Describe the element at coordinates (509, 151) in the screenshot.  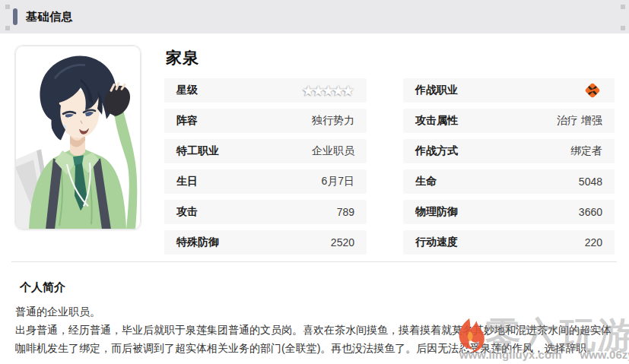
I see `stat-row-combat-style: 作战方式 绑定者` at that location.